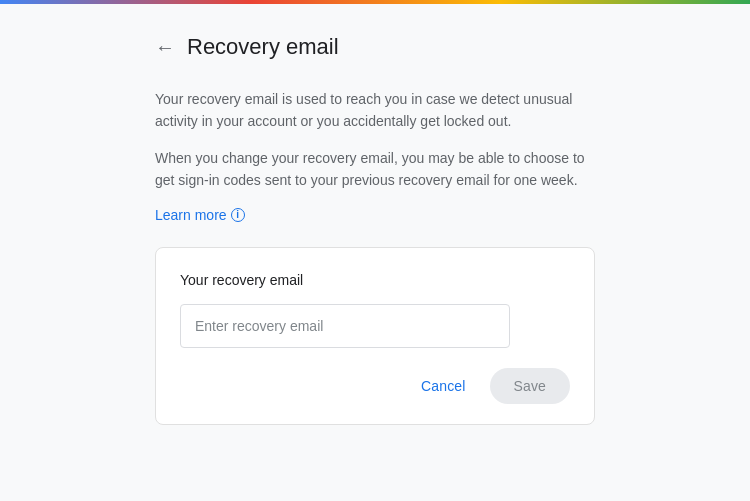 This screenshot has height=501, width=750. What do you see at coordinates (345, 326) in the screenshot?
I see `recovery-email-input` at bounding box center [345, 326].